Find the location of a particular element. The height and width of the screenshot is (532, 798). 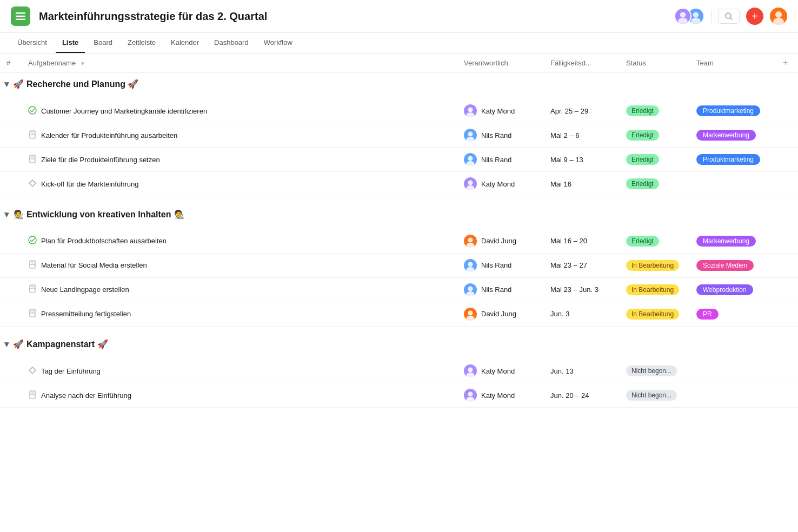

row-team: Produktmarketing is located at coordinates (733, 160).